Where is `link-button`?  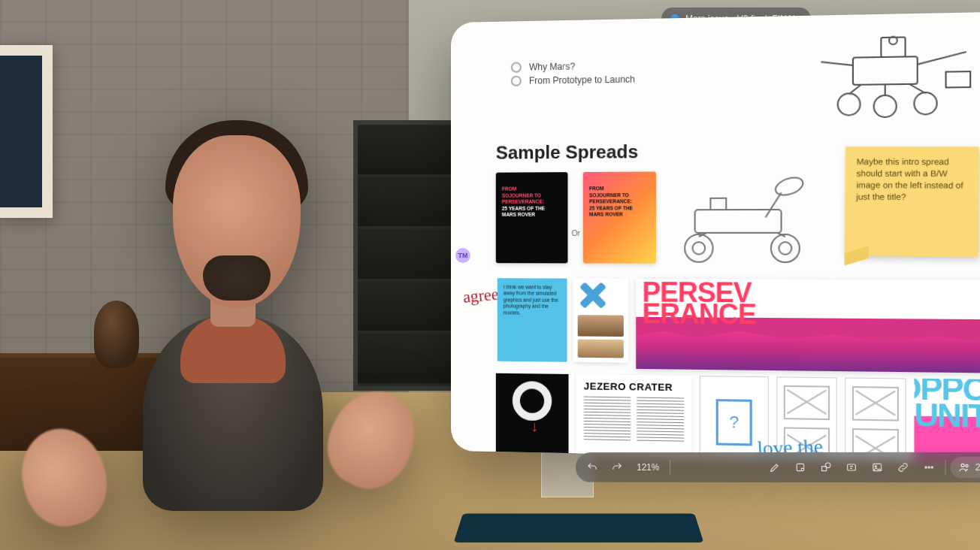 link-button is located at coordinates (903, 467).